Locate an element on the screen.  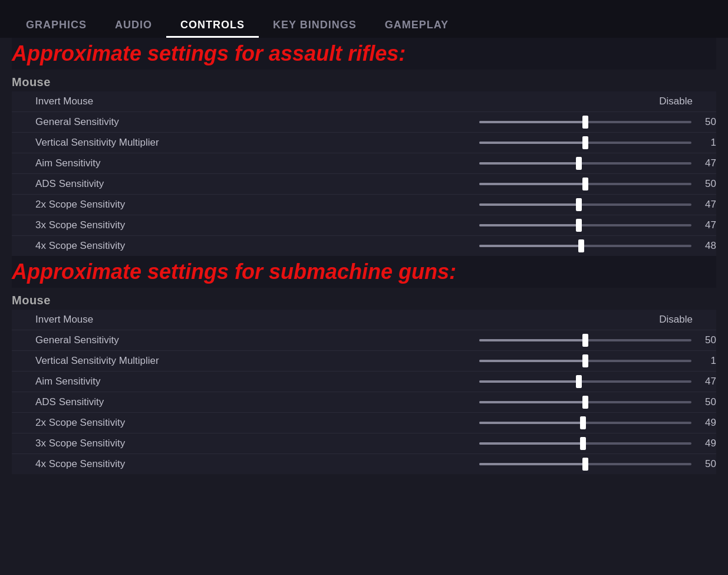
slider-value-0-7: 48 is located at coordinates (707, 246).